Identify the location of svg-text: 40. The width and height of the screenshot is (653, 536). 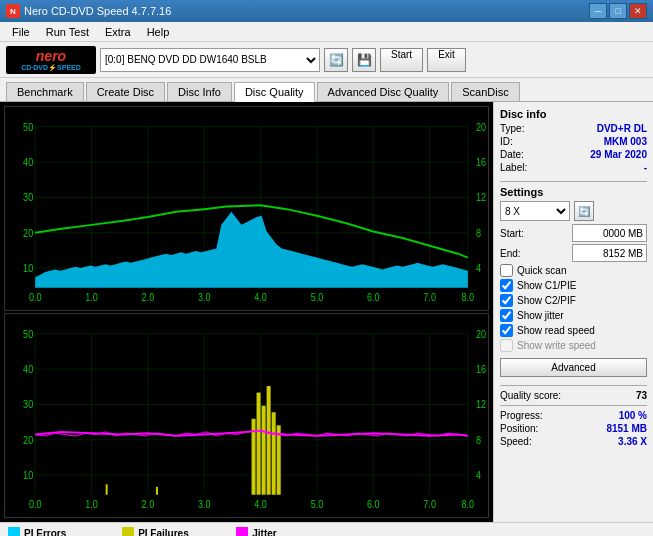
(28, 162).